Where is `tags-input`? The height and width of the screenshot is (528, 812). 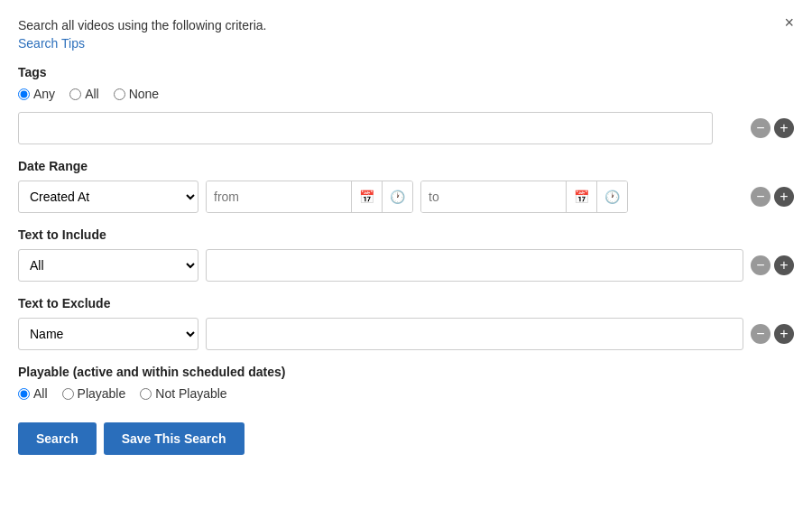 tags-input is located at coordinates (365, 128).